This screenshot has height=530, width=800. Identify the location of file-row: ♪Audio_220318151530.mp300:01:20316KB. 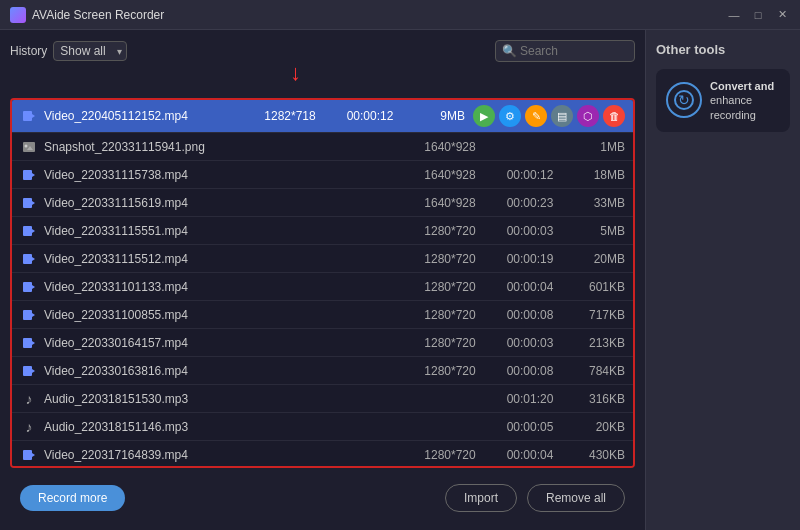
(322, 399).